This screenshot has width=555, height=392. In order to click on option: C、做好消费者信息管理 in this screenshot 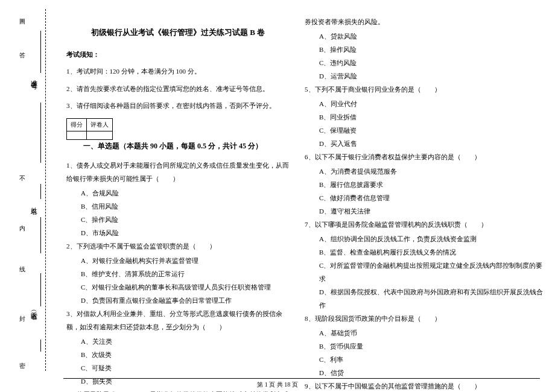, I will do `click(423, 198)`.